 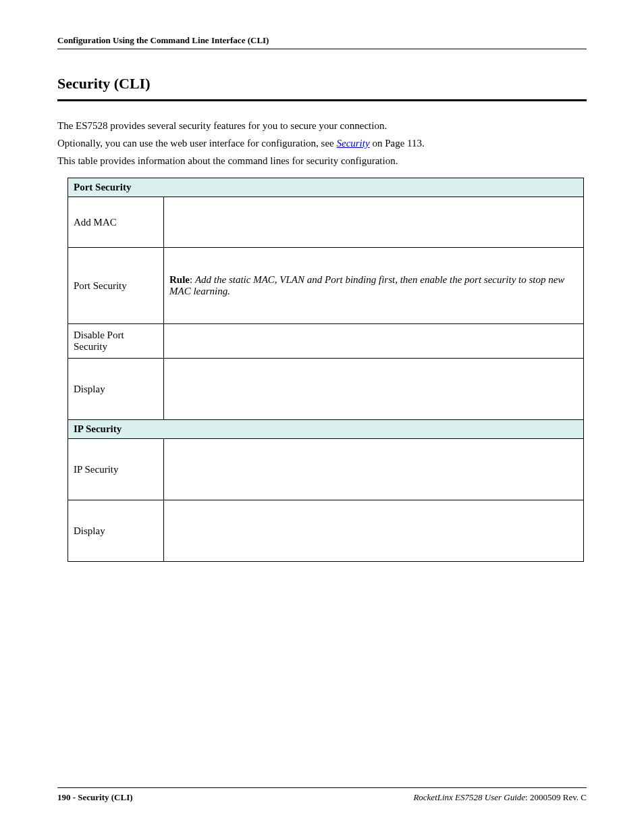 I want to click on row-label-disable-port-security: Disable Port Security, so click(x=116, y=342).